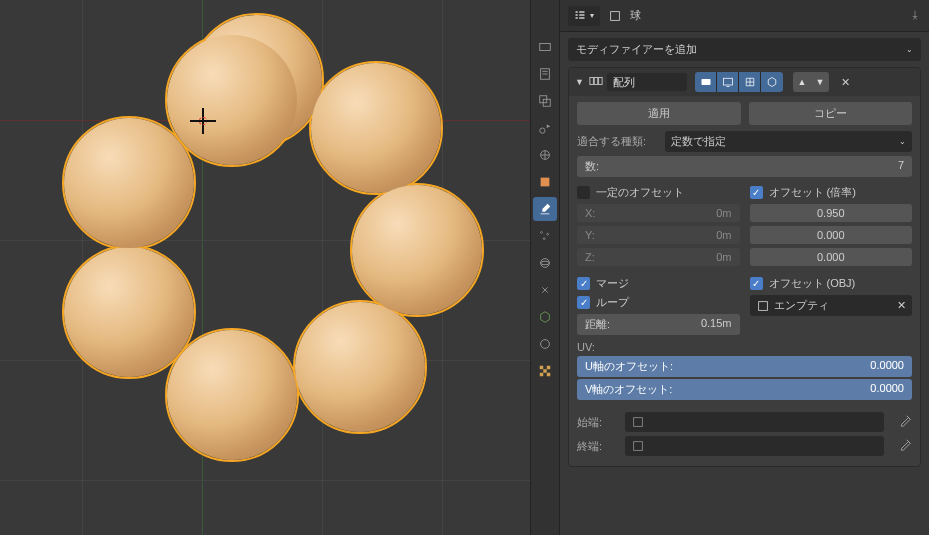 This screenshot has width=929, height=535. What do you see at coordinates (545, 371) in the screenshot?
I see `tab-texture` at bounding box center [545, 371].